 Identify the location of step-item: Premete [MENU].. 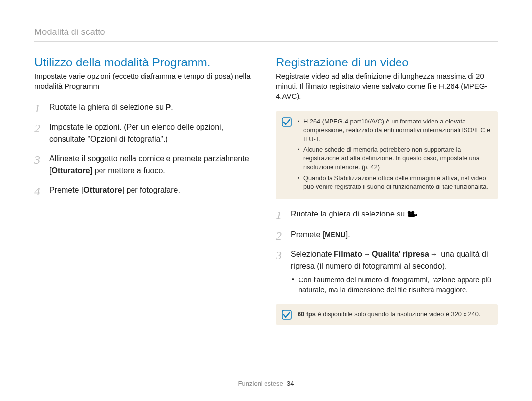
(387, 235).